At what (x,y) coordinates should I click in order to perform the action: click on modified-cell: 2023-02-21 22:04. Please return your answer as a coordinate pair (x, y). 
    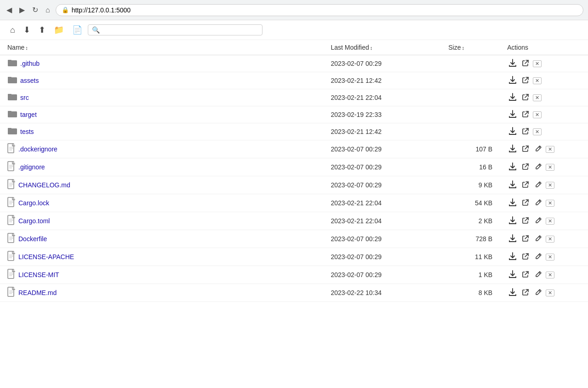
    Looking at the image, I should click on (382, 98).